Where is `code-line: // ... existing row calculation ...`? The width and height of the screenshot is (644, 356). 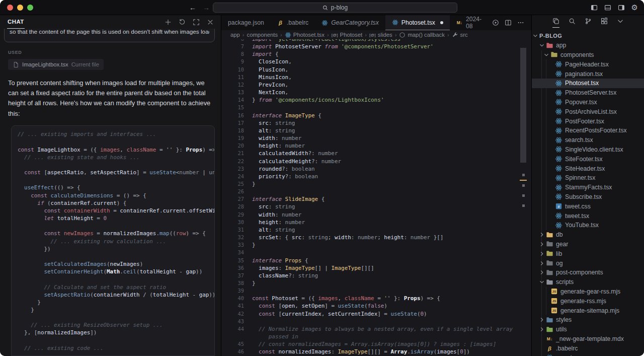
code-line: // ... existing row calculation ... is located at coordinates (113, 242).